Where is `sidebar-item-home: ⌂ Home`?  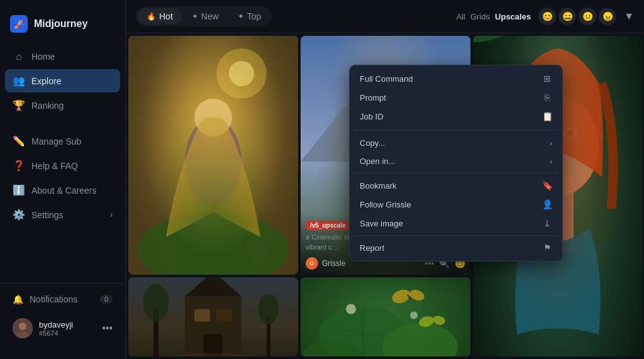 sidebar-item-home: ⌂ Home is located at coordinates (63, 57).